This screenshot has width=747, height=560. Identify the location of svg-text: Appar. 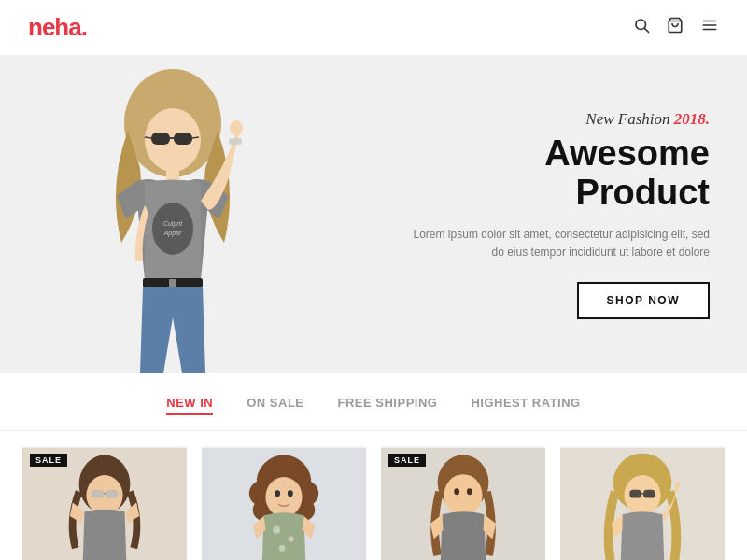
(173, 233).